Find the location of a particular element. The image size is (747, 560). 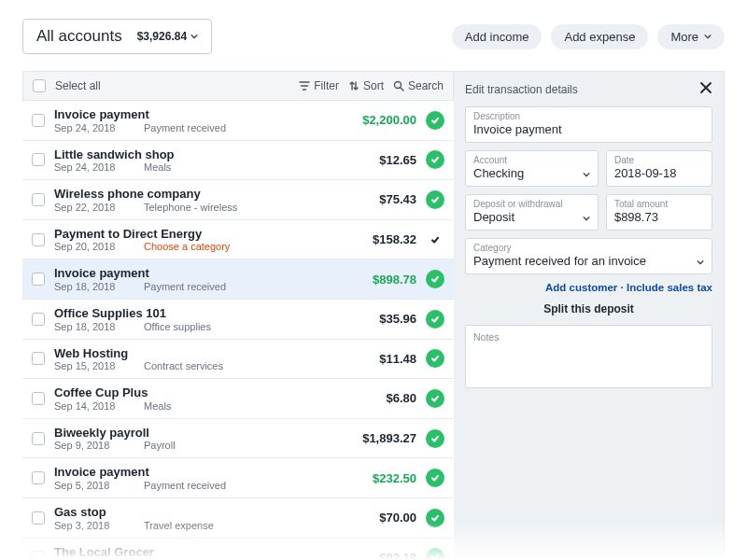

transaction-row: The Local Grocer Sep 1, 2018 Meals $92.1… is located at coordinates (238, 549).